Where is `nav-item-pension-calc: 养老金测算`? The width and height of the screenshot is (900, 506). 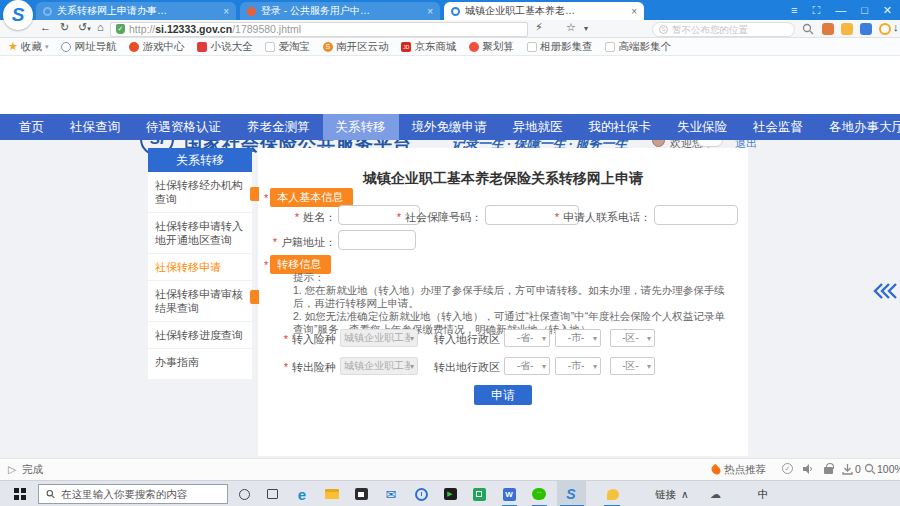 nav-item-pension-calc: 养老金测算 is located at coordinates (278, 127).